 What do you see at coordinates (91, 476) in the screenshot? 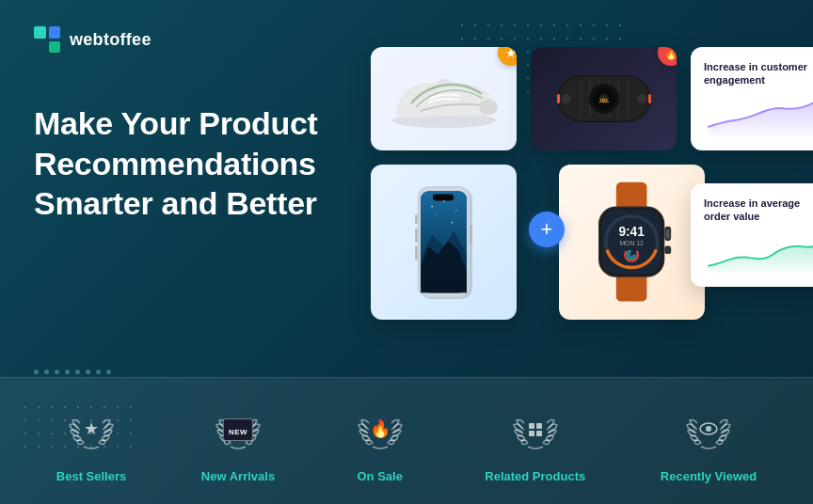
I see `best-sellers-label: Best Sellers` at bounding box center [91, 476].